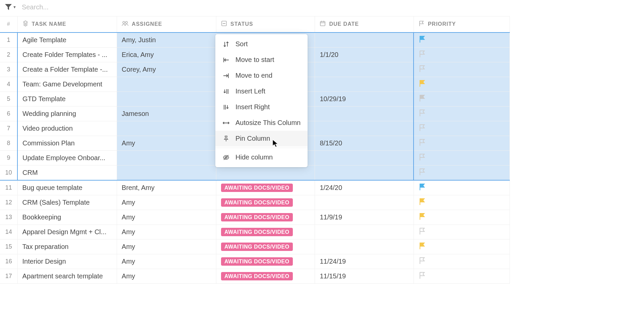  I want to click on search-input, so click(70, 7).